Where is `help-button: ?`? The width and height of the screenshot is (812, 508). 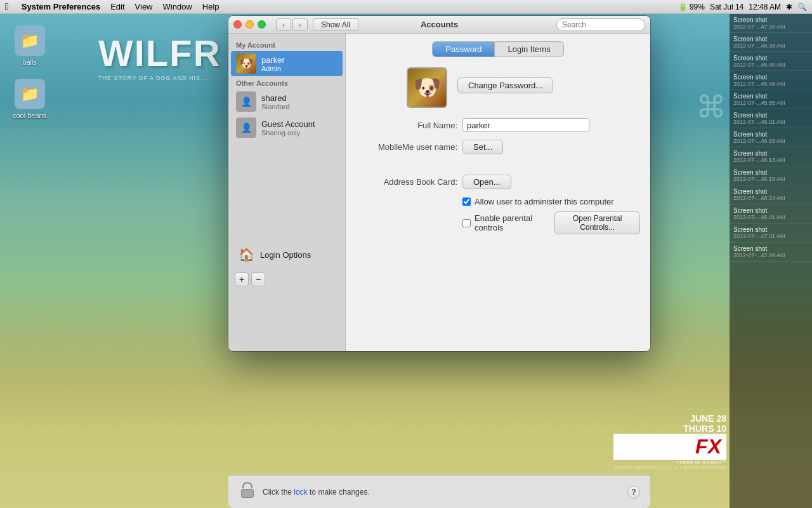 help-button: ? is located at coordinates (634, 492).